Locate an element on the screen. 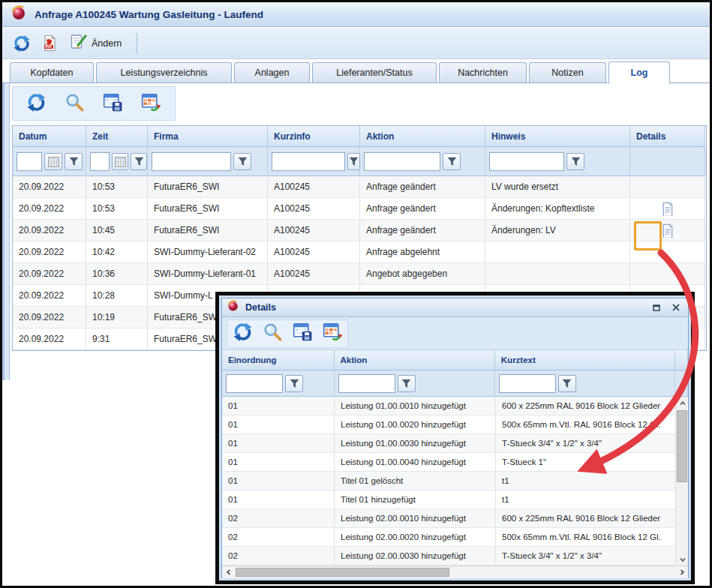  details-row: 01Leistung 01.00.0040 hinzugefügtT-Stuec… is located at coordinates (455, 462).